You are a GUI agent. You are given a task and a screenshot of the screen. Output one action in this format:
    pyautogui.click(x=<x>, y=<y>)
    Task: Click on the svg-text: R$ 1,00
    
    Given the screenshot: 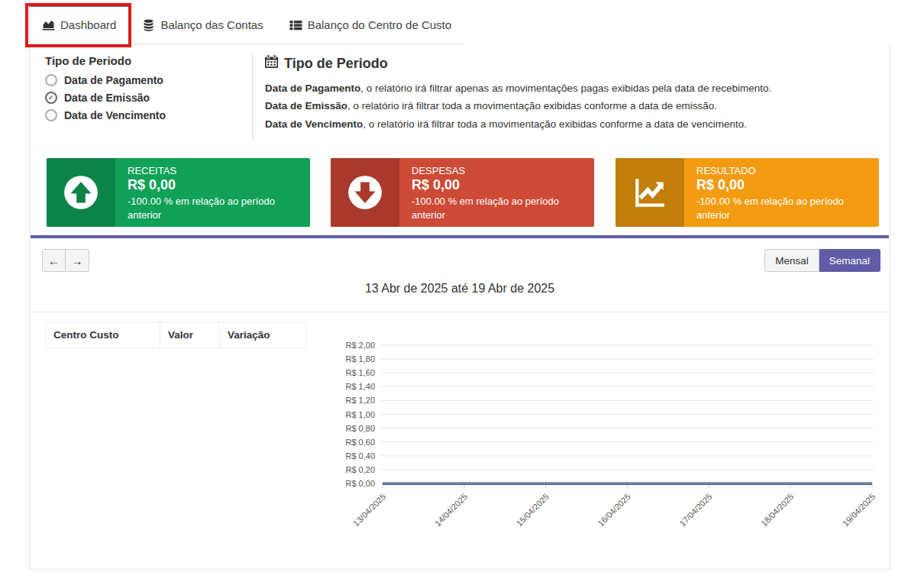 What is the action you would take?
    pyautogui.click(x=360, y=415)
    